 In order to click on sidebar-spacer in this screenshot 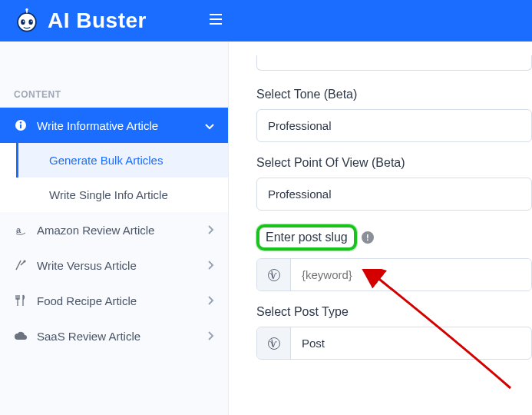, I will do `click(114, 60)`.